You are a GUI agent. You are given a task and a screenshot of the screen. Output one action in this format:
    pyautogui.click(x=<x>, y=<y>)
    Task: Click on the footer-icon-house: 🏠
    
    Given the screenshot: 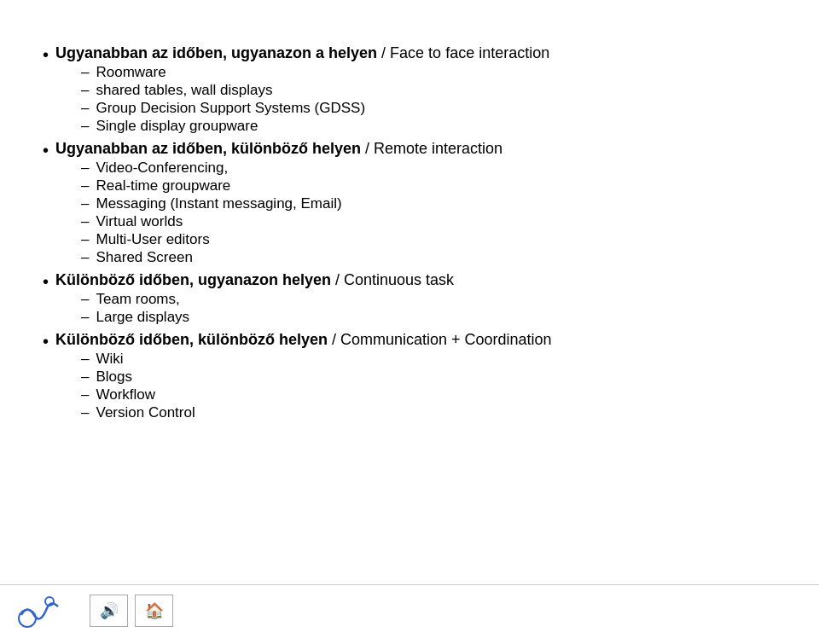 What is the action you would take?
    pyautogui.click(x=154, y=611)
    